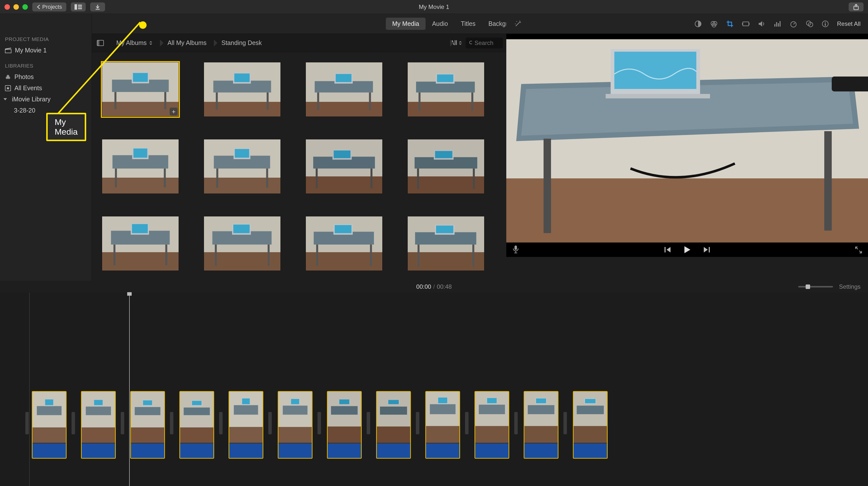  I want to click on fullscreen-button, so click(859, 250).